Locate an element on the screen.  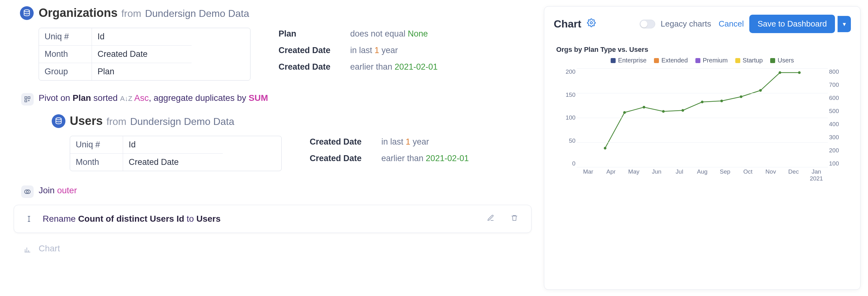
orgs-grid: Uniq #IdMonthCreated DateGroupPlan is located at coordinates (145, 54).